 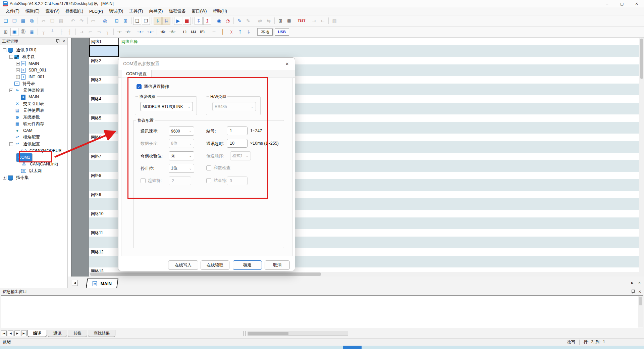 What do you see at coordinates (34, 131) in the screenshot?
I see `tree-item-cam: CAM` at bounding box center [34, 131].